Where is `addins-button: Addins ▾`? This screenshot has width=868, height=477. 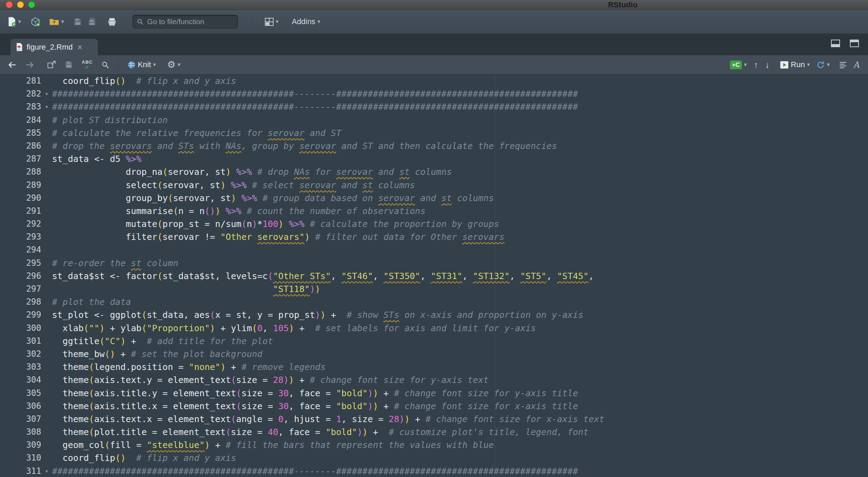
addins-button: Addins ▾ is located at coordinates (306, 22).